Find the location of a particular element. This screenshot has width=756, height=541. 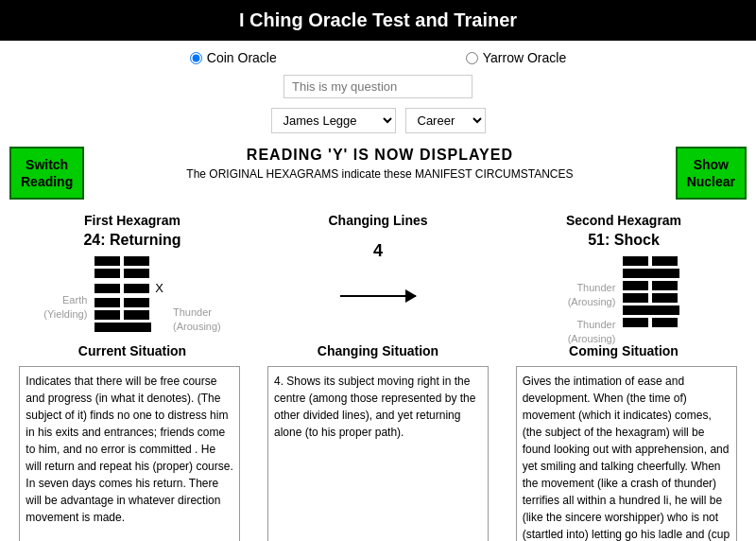

question-input is located at coordinates (378, 87).